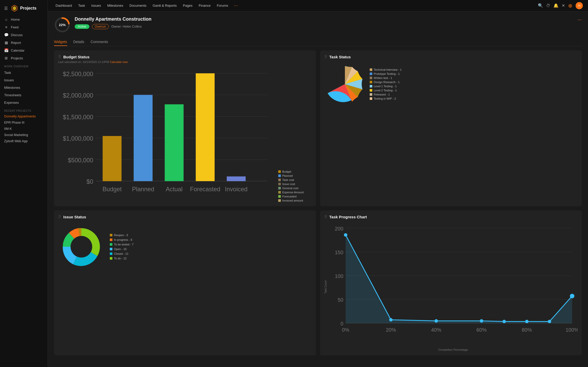  Describe the element at coordinates (143, 189) in the screenshot. I see `svg-text: Planned` at that location.